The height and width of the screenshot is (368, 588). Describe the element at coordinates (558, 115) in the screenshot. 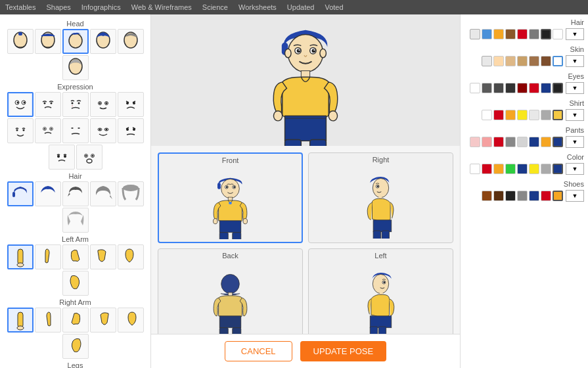

I see `shirt-swatch-yellow` at that location.